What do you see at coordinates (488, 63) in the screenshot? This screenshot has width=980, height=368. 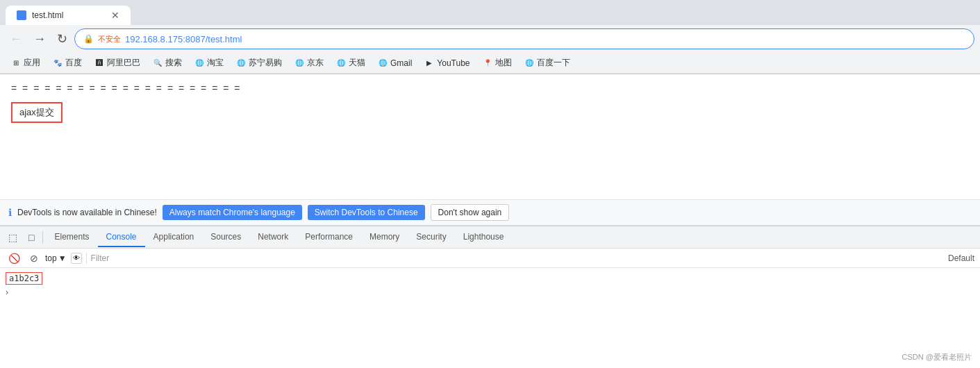 I see `maps-icon: 📍` at bounding box center [488, 63].